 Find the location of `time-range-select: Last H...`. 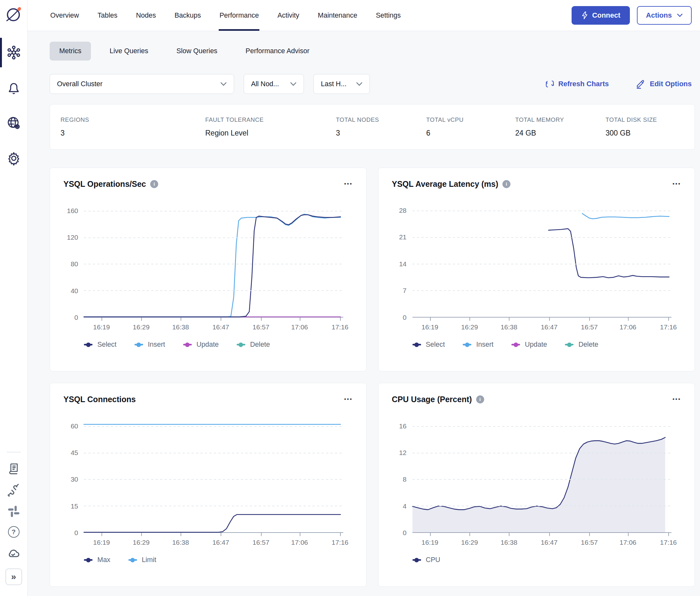

time-range-select: Last H... is located at coordinates (342, 84).